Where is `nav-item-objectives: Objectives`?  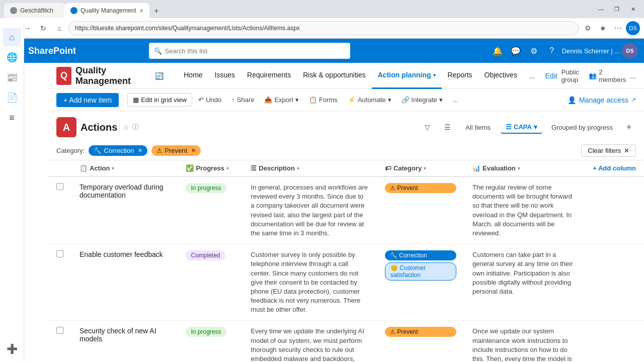 nav-item-objectives: Objectives is located at coordinates (501, 76).